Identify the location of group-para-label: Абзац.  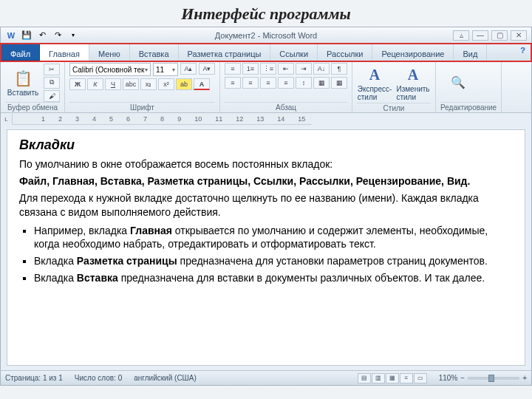
(286, 106).